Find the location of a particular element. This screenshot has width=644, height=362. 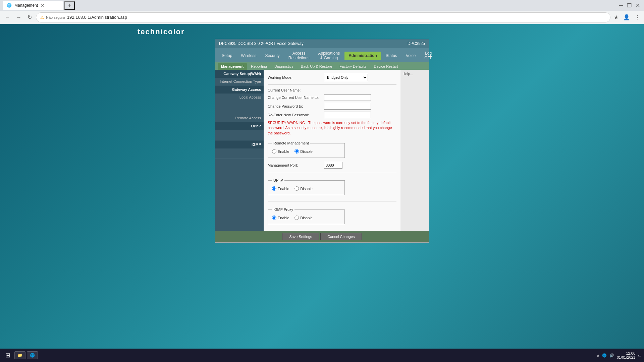

tab-logoff: Log OFF is located at coordinates (428, 56).